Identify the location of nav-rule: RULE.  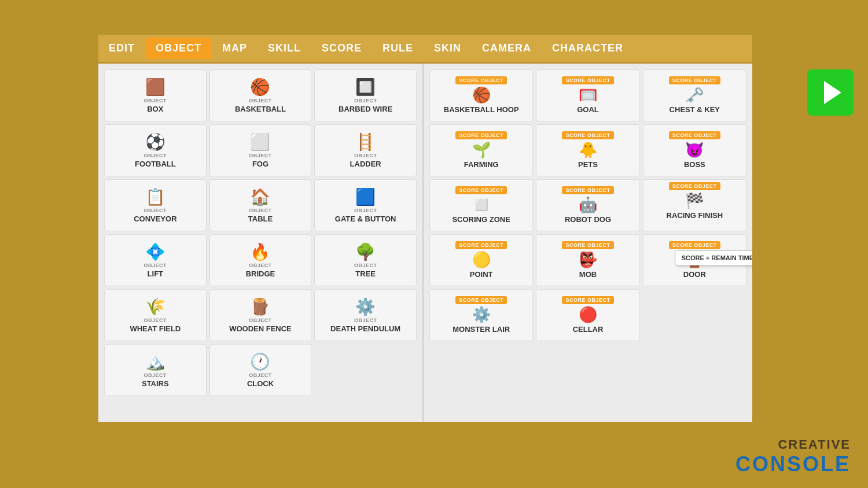
(398, 49).